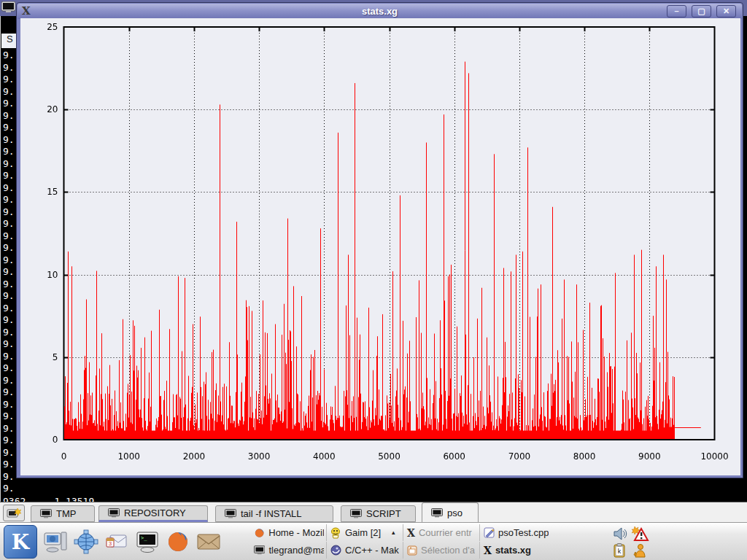 This screenshot has width=747, height=560. What do you see at coordinates (178, 542) in the screenshot?
I see `firefox-launcher-button` at bounding box center [178, 542].